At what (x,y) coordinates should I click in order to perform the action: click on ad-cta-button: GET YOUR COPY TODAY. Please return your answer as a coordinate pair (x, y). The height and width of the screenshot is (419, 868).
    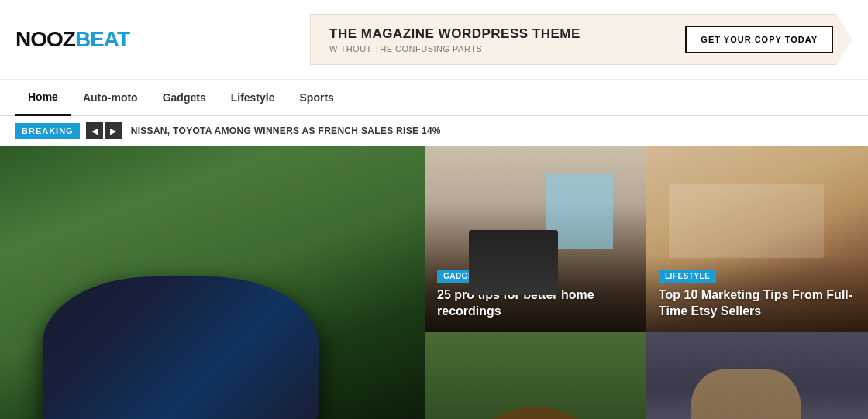
    Looking at the image, I should click on (760, 39).